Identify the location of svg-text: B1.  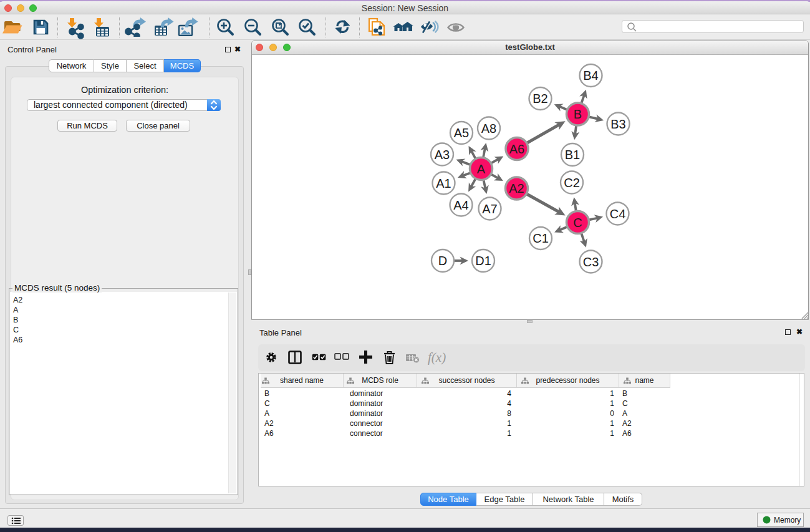
(572, 155).